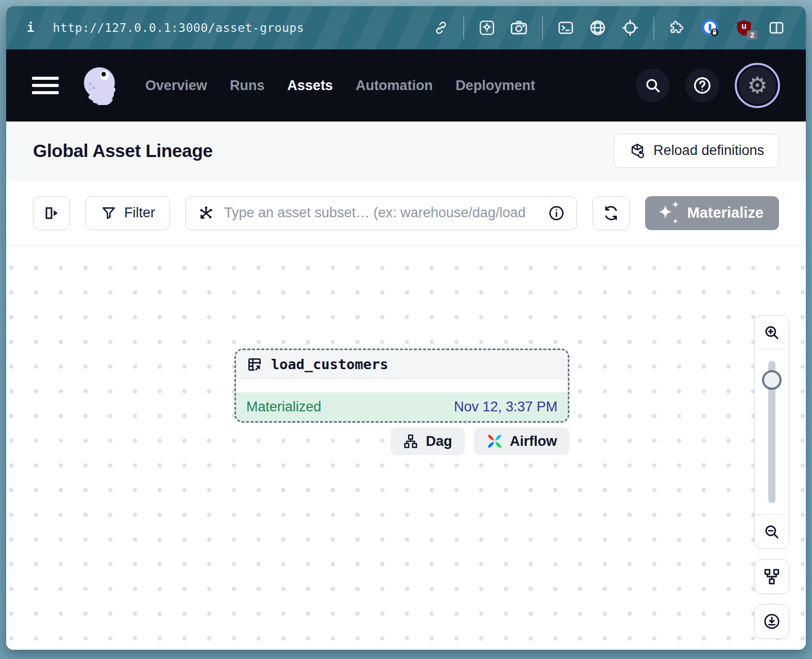  I want to click on split-view-icon, so click(776, 28).